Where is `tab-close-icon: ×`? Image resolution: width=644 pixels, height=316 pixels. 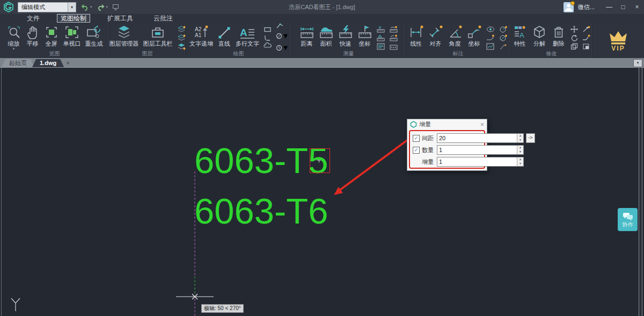
tab-close-icon: × is located at coordinates (68, 63).